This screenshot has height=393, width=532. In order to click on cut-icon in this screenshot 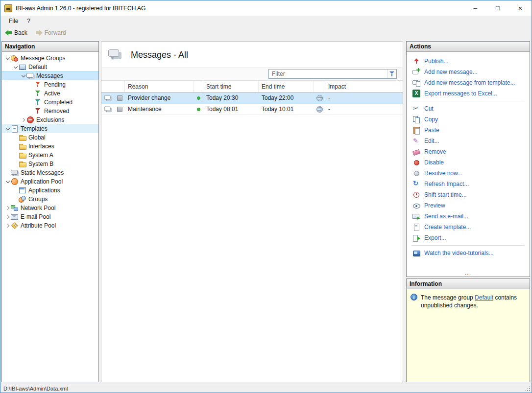, I will do `click(416, 109)`.